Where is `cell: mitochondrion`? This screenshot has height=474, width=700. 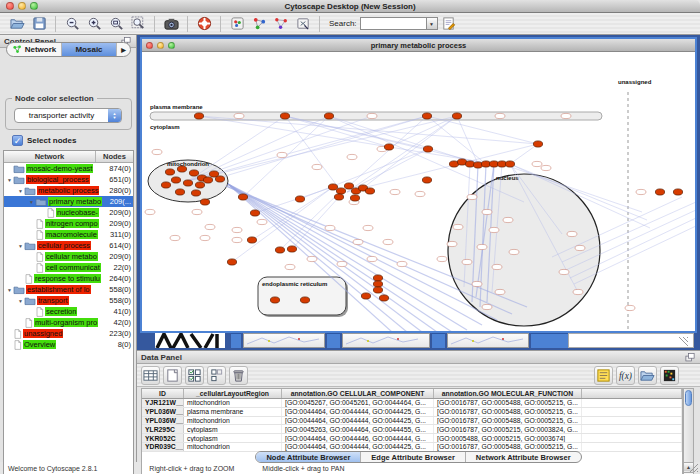 cell: mitochondrion is located at coordinates (233, 403).